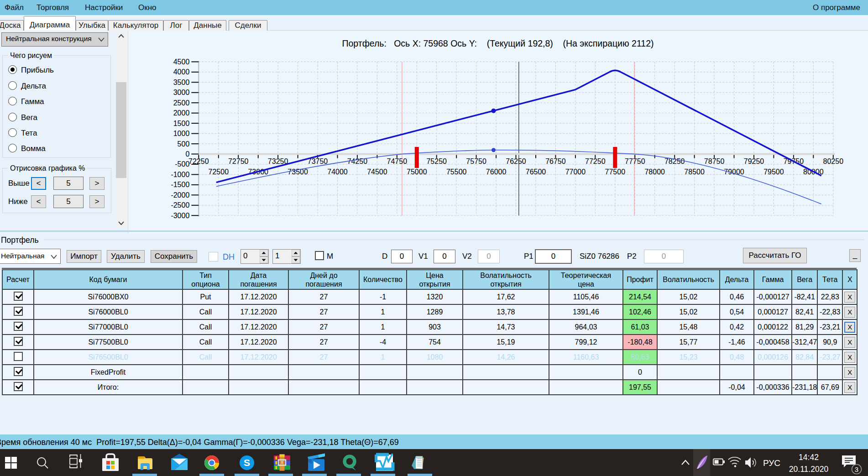 This screenshot has height=476, width=868. What do you see at coordinates (187, 154) in the screenshot?
I see `svg-text: 0` at bounding box center [187, 154].